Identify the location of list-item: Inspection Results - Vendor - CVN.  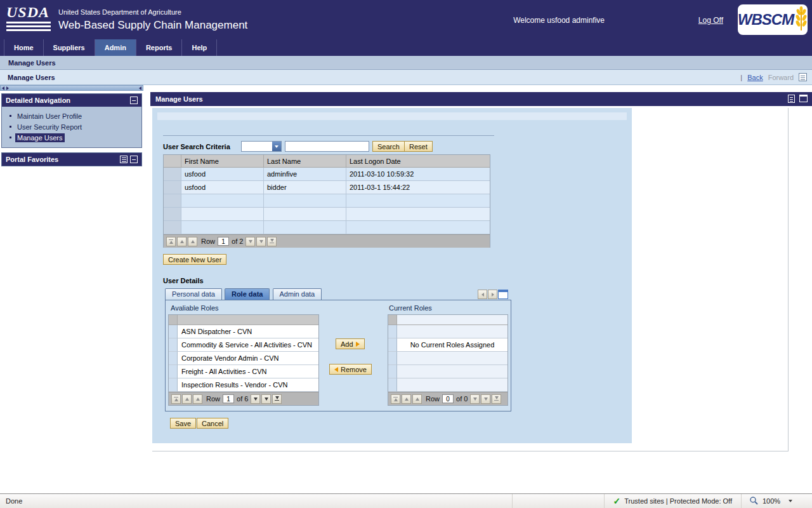
(244, 385).